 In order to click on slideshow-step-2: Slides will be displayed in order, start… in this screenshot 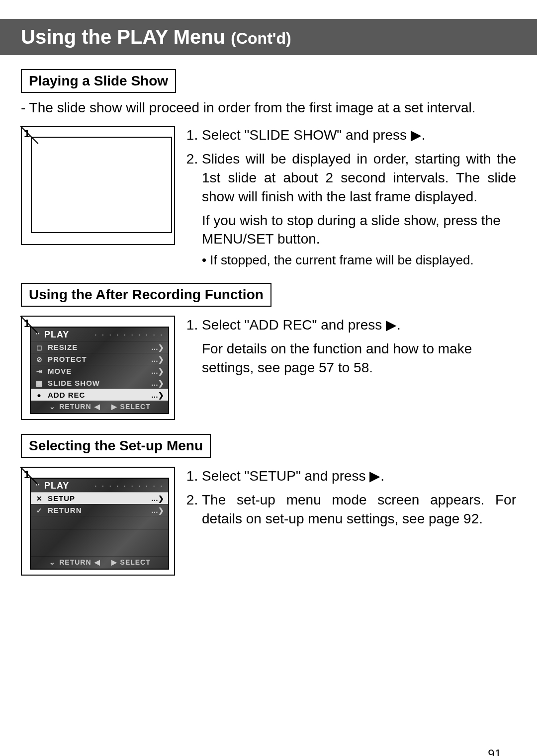, I will do `click(359, 178)`.